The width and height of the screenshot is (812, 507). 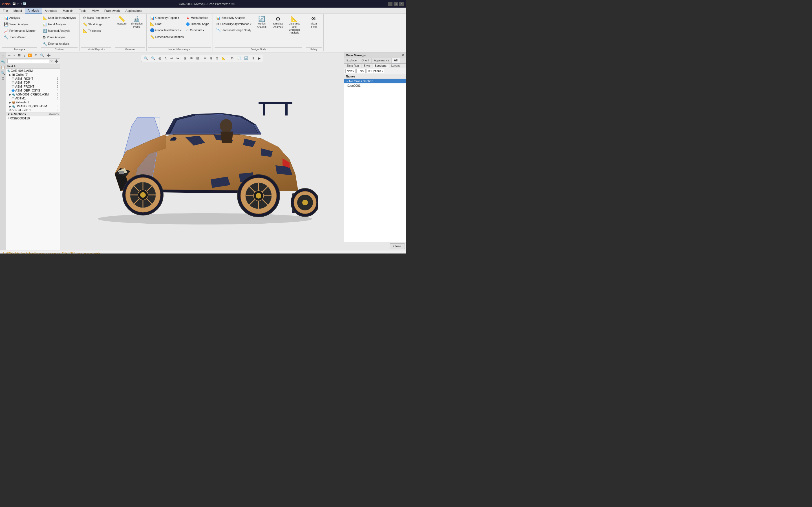 I want to click on menu-view: View, so click(x=95, y=11).